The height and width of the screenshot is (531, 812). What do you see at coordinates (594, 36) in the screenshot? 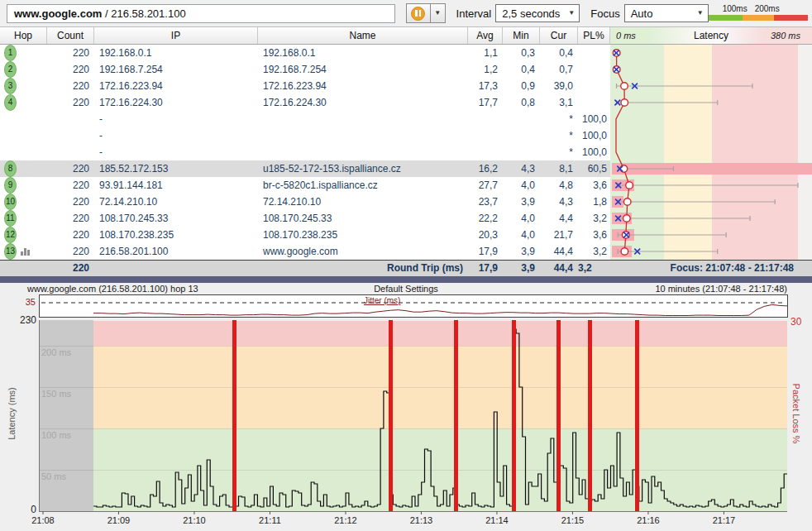
I see `column-header-pl: PL%` at bounding box center [594, 36].